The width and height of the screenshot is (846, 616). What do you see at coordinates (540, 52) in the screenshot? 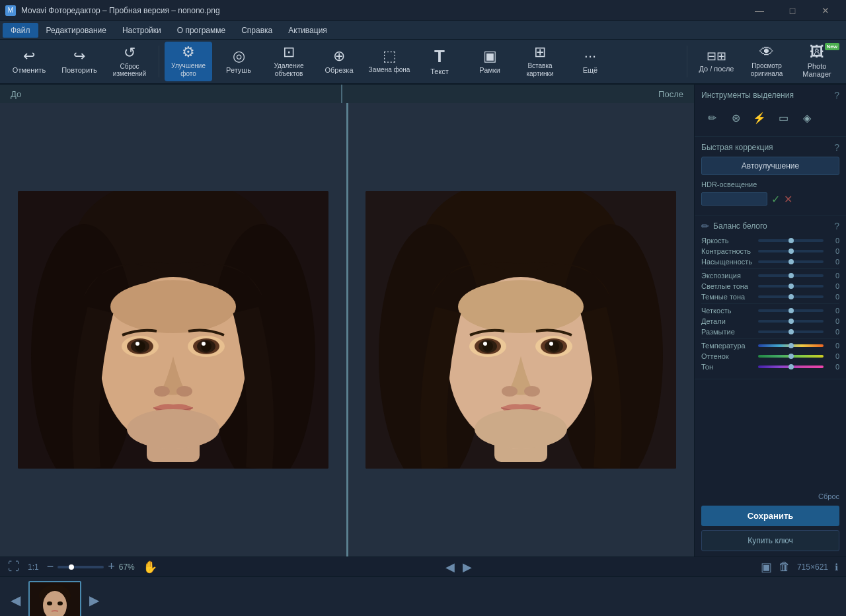
I see `insert-pic-icon: ⊞` at bounding box center [540, 52].